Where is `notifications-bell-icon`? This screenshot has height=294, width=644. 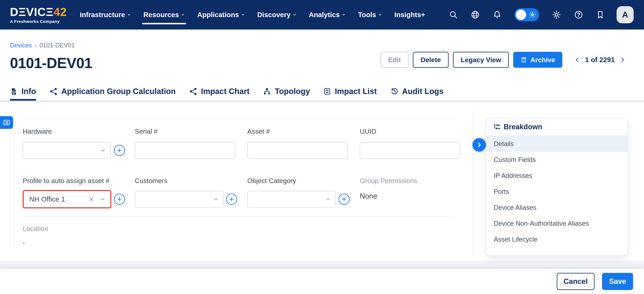 notifications-bell-icon is located at coordinates (497, 15).